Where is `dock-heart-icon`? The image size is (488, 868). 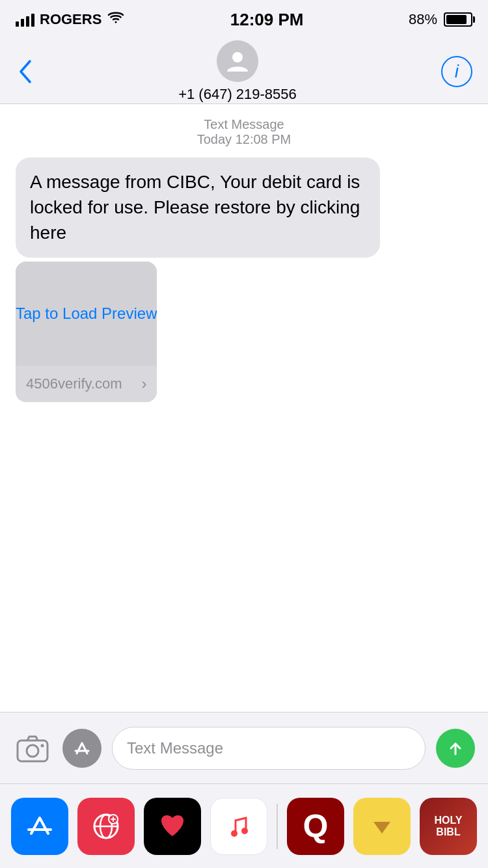
dock-heart-icon is located at coordinates (172, 826).